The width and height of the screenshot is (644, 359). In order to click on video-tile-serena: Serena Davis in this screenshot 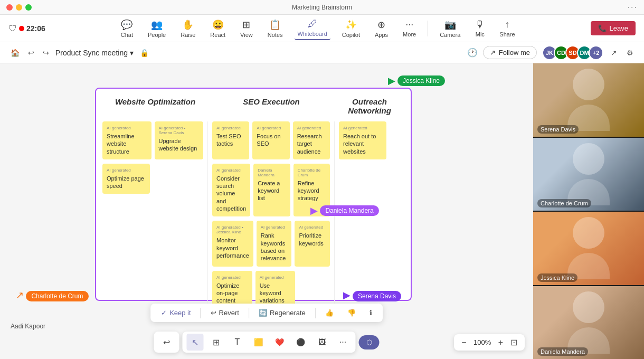, I will do `click(589, 100)`.